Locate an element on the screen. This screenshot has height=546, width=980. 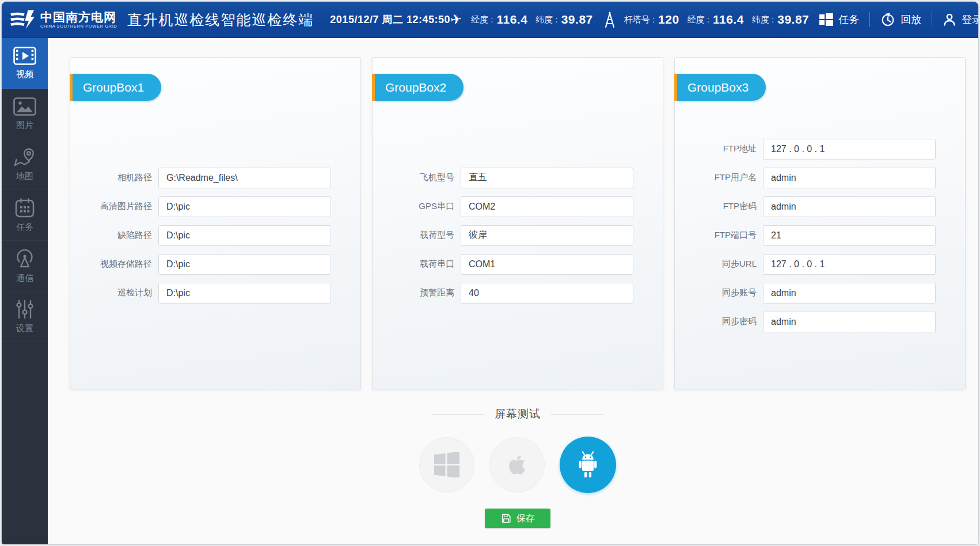
payload-model-label: 载荷型号 is located at coordinates (413, 235).